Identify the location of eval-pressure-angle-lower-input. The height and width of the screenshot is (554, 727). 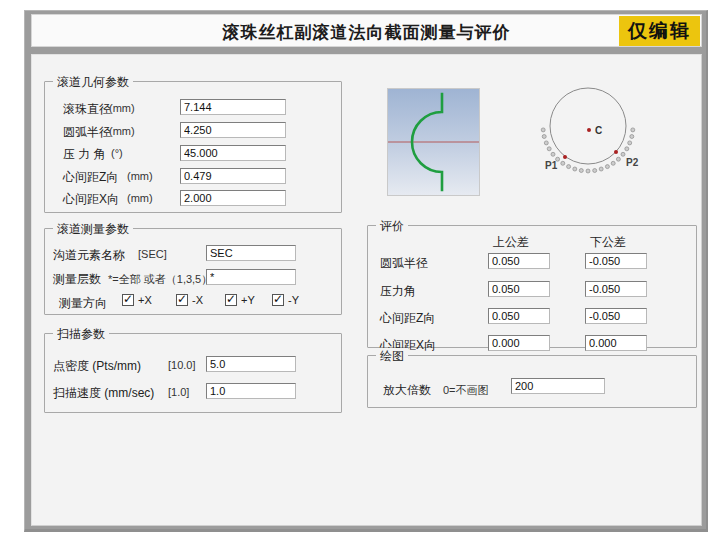
(616, 289).